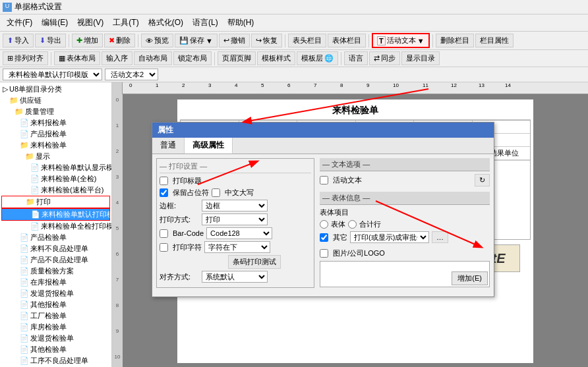 The image size is (588, 367). Describe the element at coordinates (203, 166) in the screenshot. I see `print-settings-dashes2: —` at that location.